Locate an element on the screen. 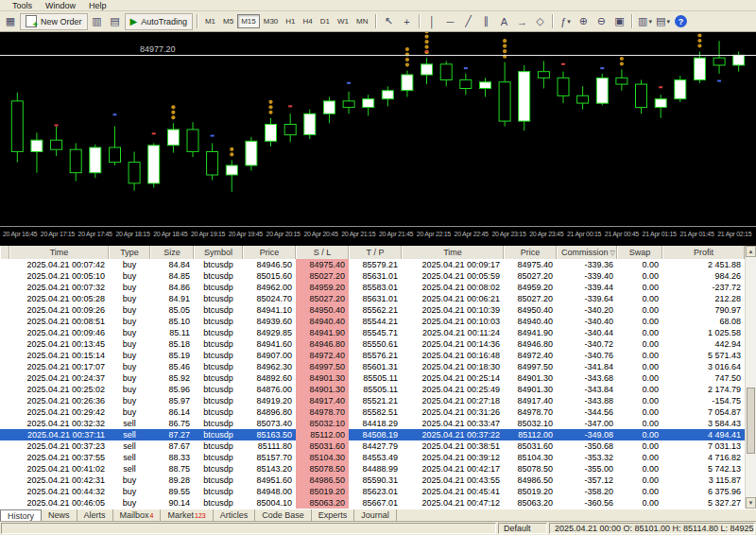 This screenshot has width=756, height=535. table-row: 2025.04.21 00:41:02sell88.75btcusdp85143… is located at coordinates (378, 469).